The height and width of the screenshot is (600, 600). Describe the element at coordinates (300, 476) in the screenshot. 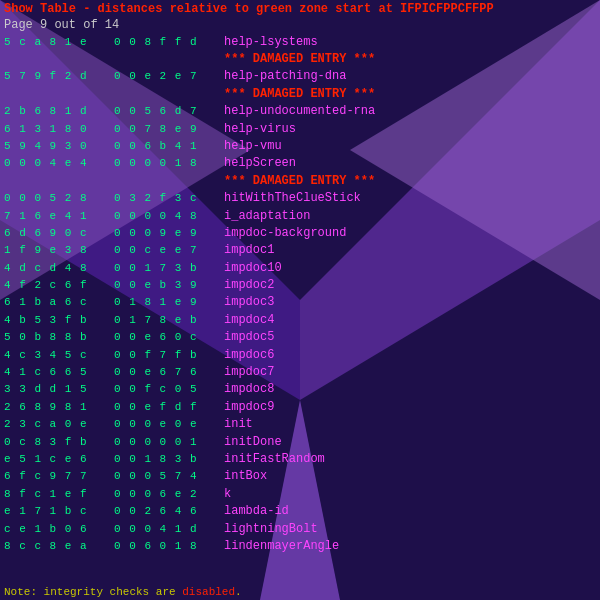

I see `table-row: 6 f c 9 7 70 0 0 5 7 4intBox` at that location.